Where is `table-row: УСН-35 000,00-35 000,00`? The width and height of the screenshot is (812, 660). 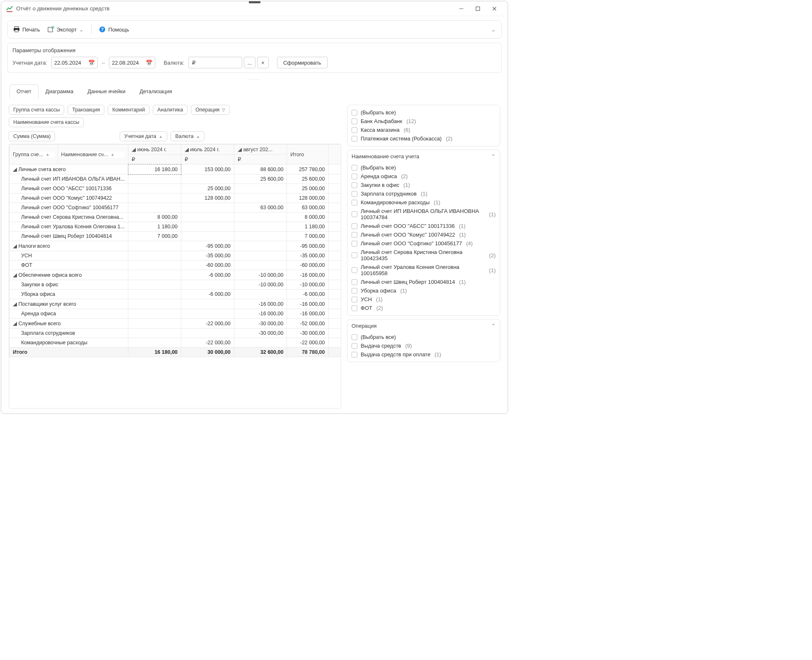 table-row: УСН-35 000,00-35 000,00 is located at coordinates (176, 256).